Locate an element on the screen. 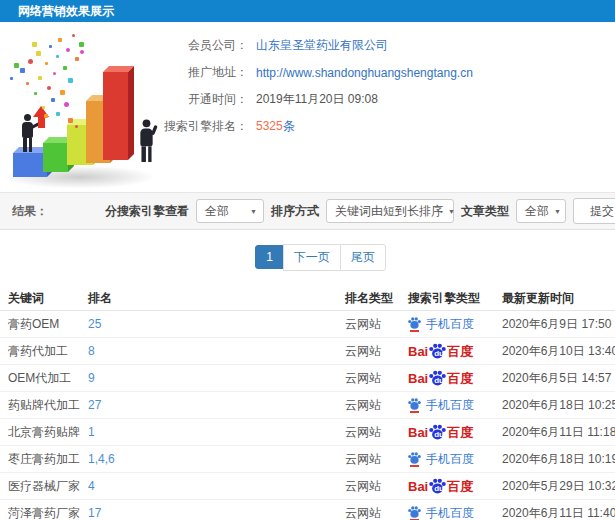 The height and width of the screenshot is (520, 615). article-type-select: 全部 ▼ is located at coordinates (541, 211).